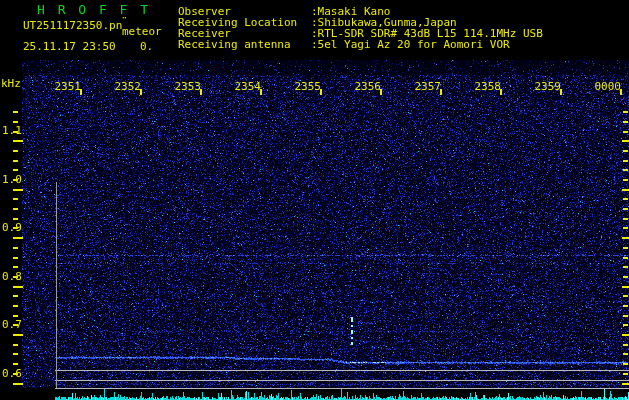 This screenshot has width=629, height=400. Describe the element at coordinates (368, 86) in the screenshot. I see `time-label: 2356` at that location.